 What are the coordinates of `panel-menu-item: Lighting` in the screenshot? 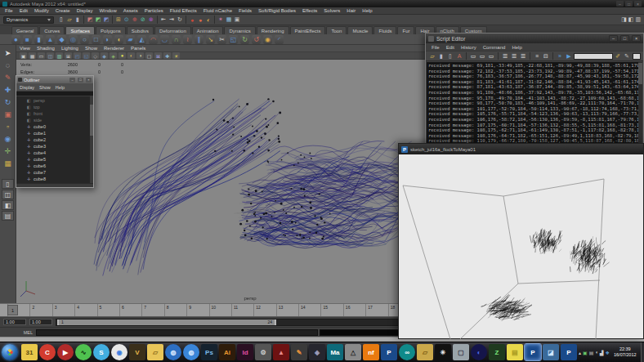 It's located at (70, 48).